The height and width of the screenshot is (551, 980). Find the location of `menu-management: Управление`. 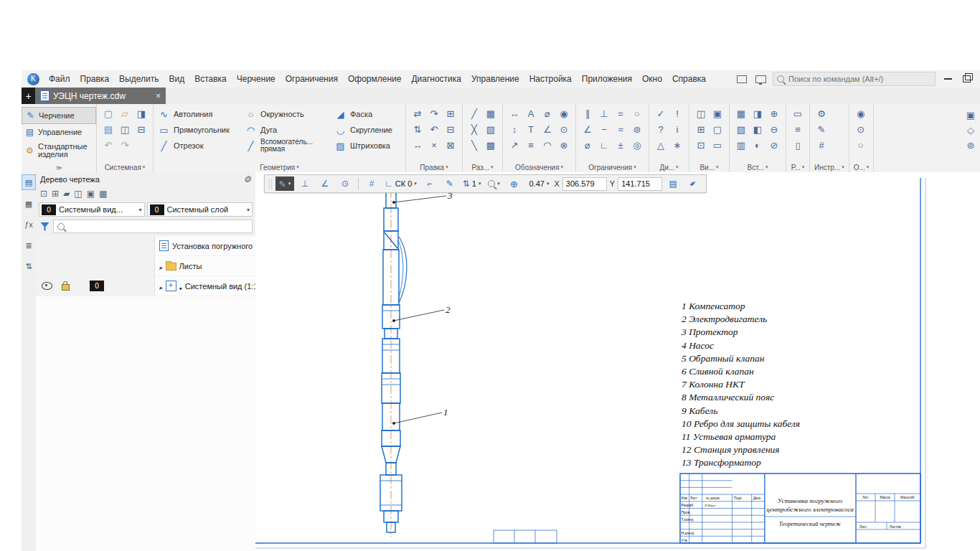

menu-management: Управление is located at coordinates (495, 79).